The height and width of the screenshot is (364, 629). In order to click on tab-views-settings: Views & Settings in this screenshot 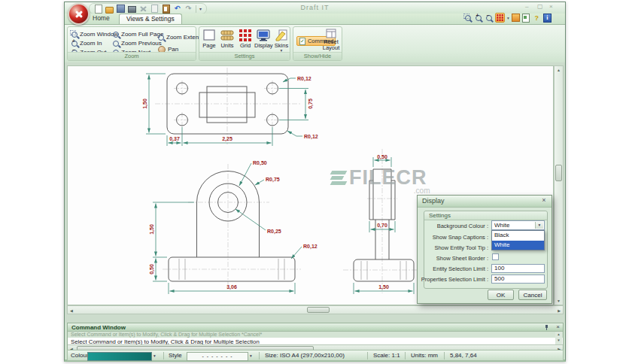, I will do `click(150, 19)`.